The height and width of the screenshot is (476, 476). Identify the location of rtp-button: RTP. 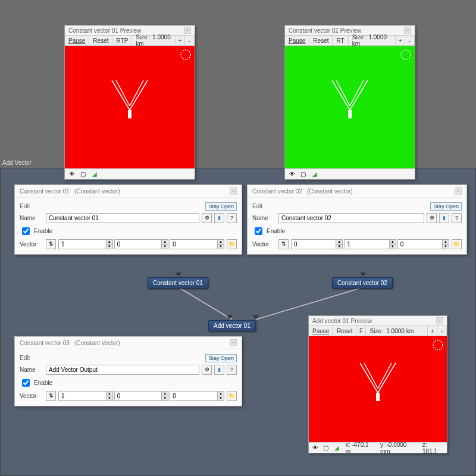
(123, 40).